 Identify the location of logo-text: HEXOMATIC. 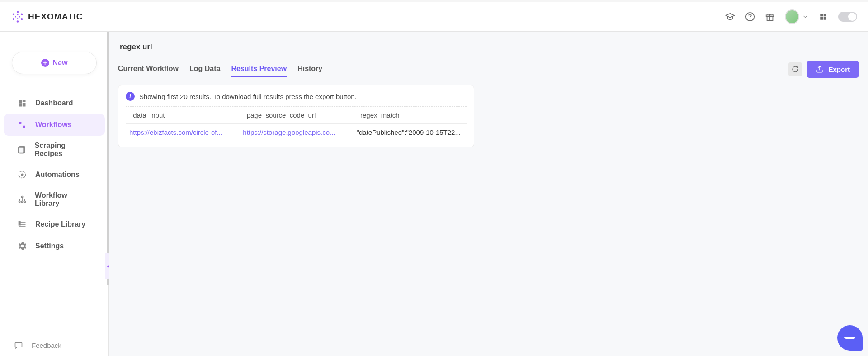
(56, 17).